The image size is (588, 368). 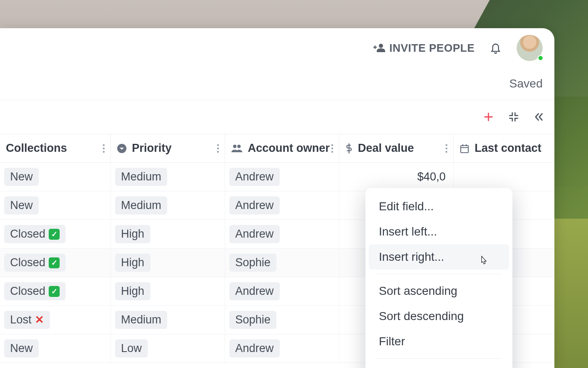 I want to click on column-header-priority: Priority, so click(x=168, y=148).